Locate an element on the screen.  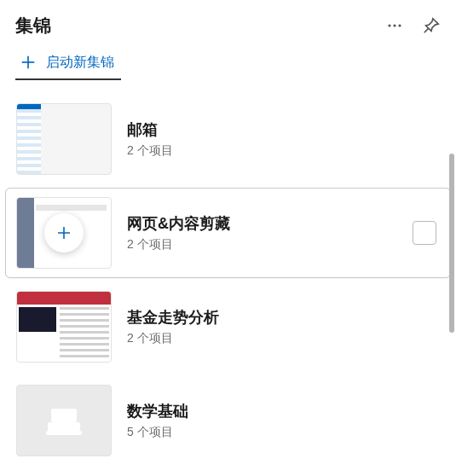
add-to-collection-button is located at coordinates (64, 233).